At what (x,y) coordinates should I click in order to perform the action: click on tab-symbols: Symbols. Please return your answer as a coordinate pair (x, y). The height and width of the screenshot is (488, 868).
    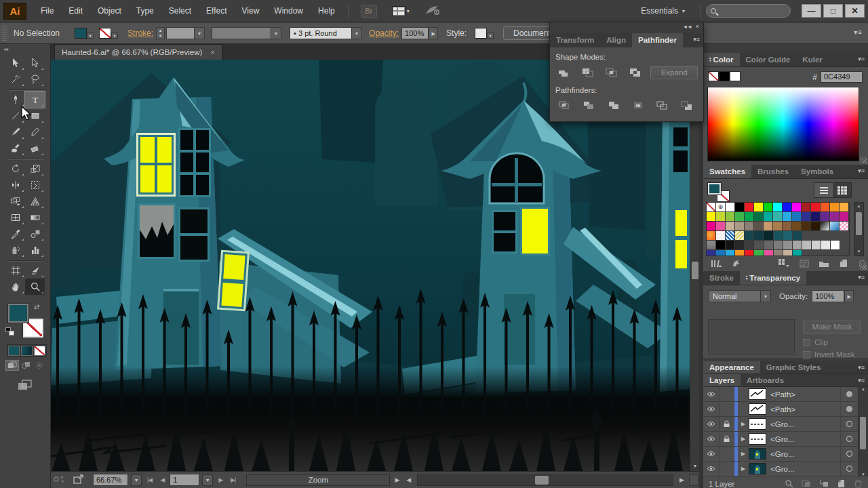
    Looking at the image, I should click on (817, 171).